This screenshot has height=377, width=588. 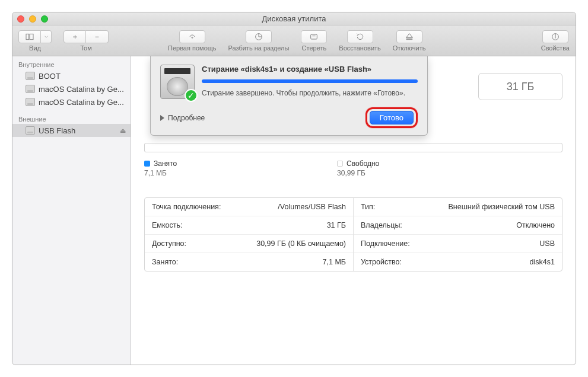 What do you see at coordinates (71, 89) in the screenshot?
I see `sidebar-item-catalina-1: macOS Catalina by Ge...` at bounding box center [71, 89].